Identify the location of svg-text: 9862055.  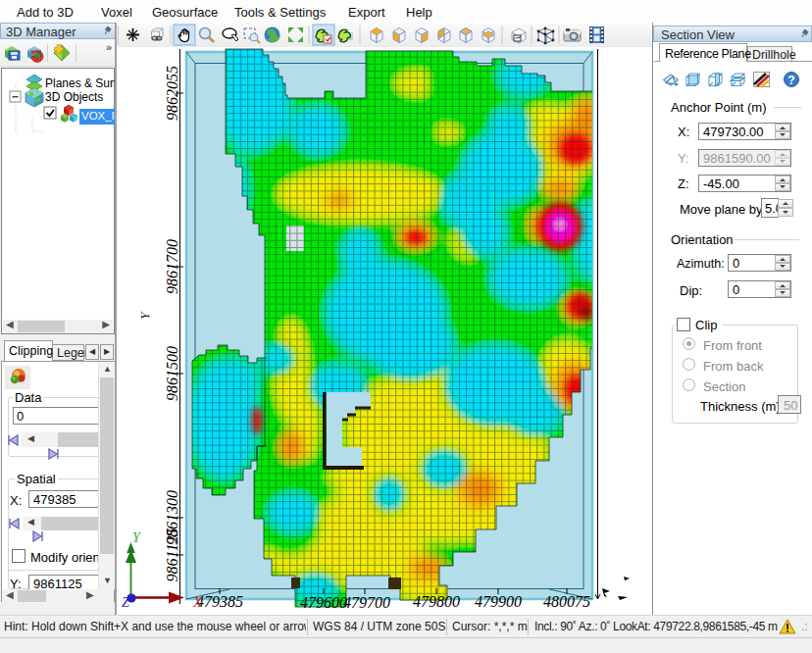
(173, 93).